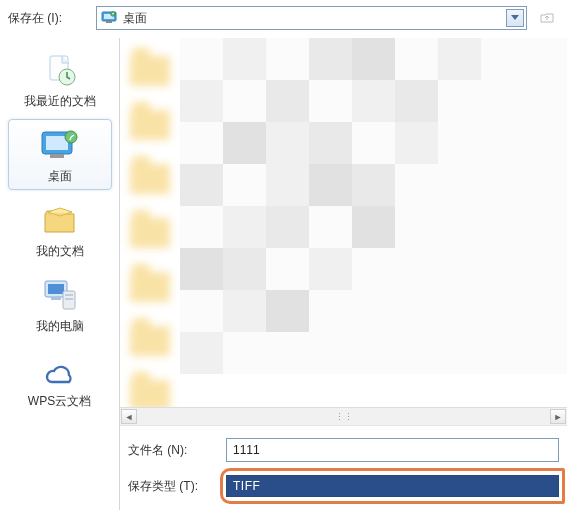 This screenshot has width=567, height=510. I want to click on sidebar-item-label: 我的文档, so click(60, 252).